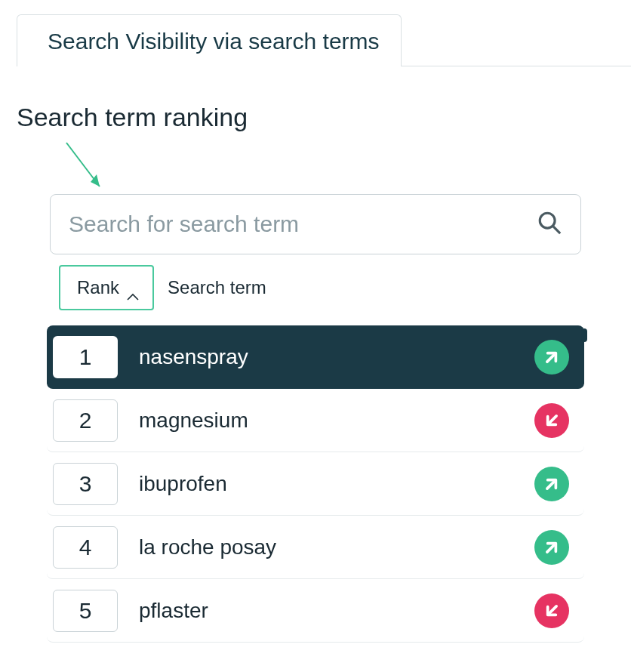 The image size is (631, 672). I want to click on table-row: 3 ibuprofen, so click(316, 484).